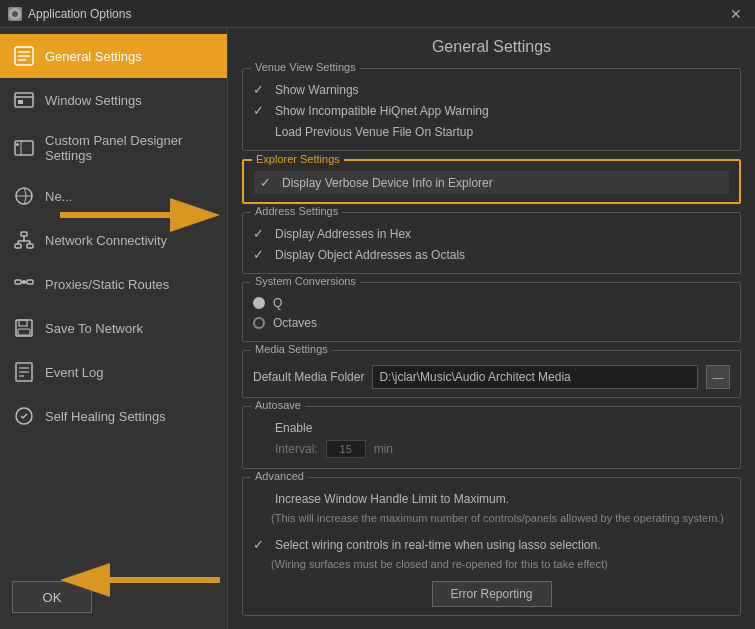 Image resolution: width=755 pixels, height=629 pixels. Describe the element at coordinates (114, 328) in the screenshot. I see `sidebar-item-save-to-network: Save To Network` at that location.